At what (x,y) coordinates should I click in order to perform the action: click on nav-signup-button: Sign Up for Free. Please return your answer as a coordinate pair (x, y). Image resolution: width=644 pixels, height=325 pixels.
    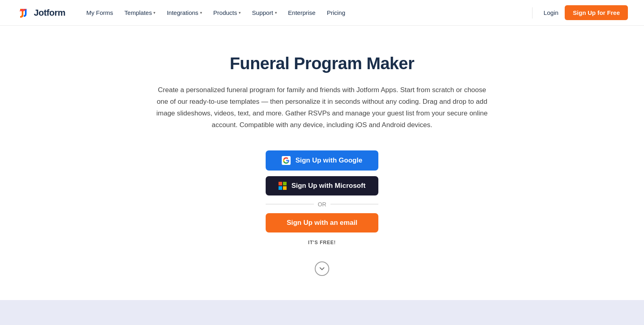
    Looking at the image, I should click on (597, 13).